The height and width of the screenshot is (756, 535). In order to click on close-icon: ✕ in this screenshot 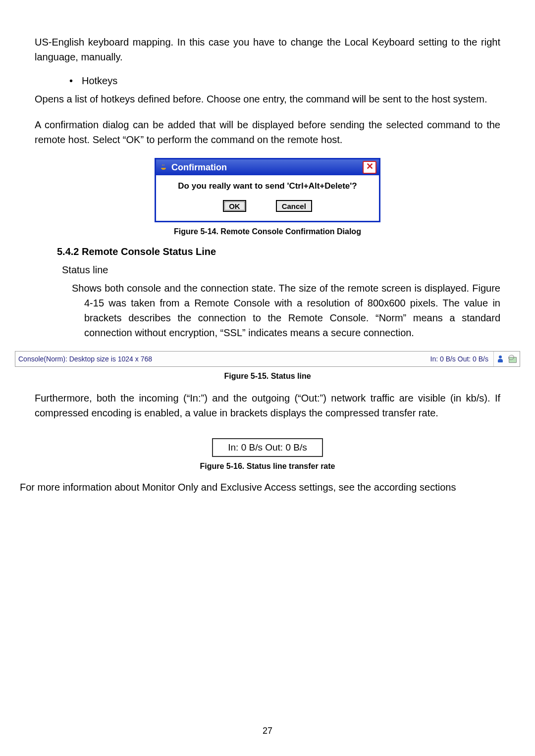, I will do `click(370, 167)`.